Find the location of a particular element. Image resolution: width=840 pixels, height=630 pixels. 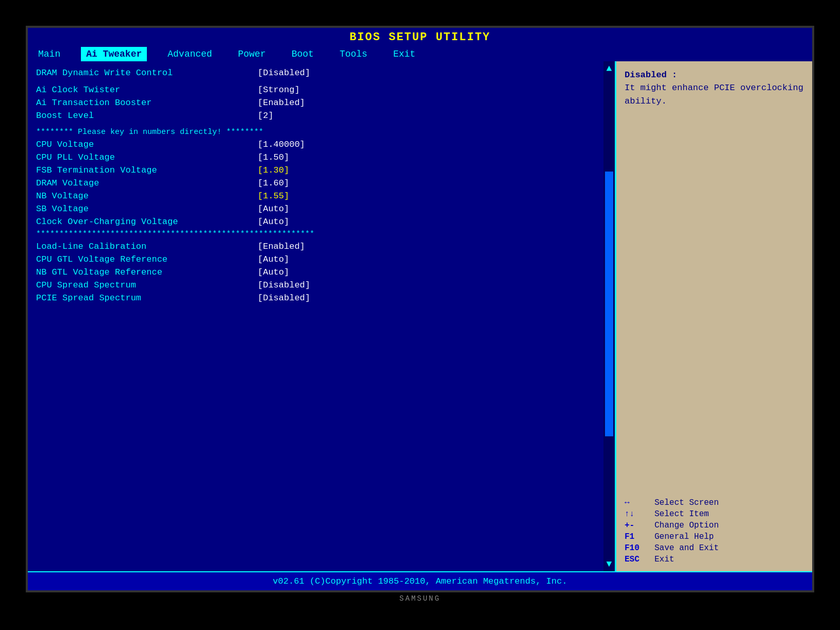

key-desc: Change Option is located at coordinates (686, 525).